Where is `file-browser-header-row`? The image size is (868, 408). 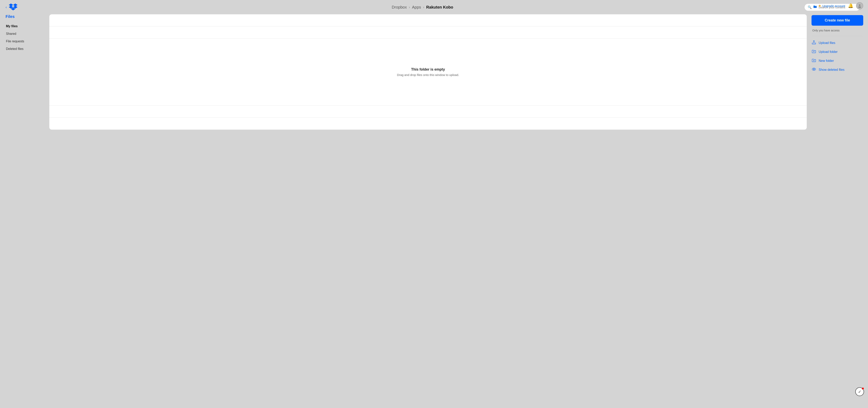
file-browser-header-row is located at coordinates (428, 20).